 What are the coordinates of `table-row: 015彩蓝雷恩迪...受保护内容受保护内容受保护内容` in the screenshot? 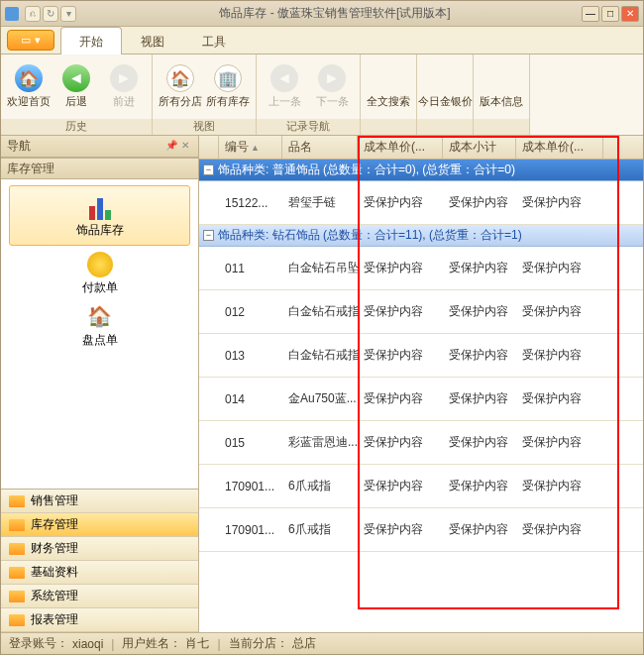 It's located at (421, 443).